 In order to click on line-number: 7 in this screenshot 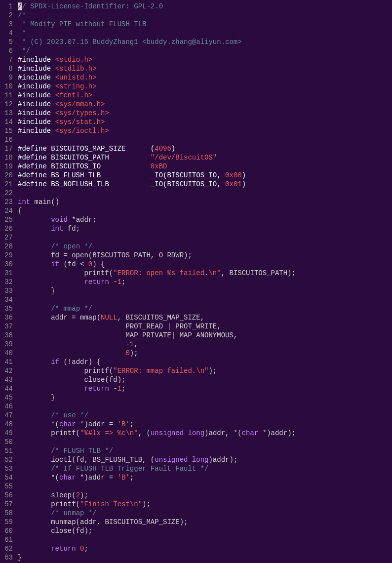, I will do `click(6, 60)`.